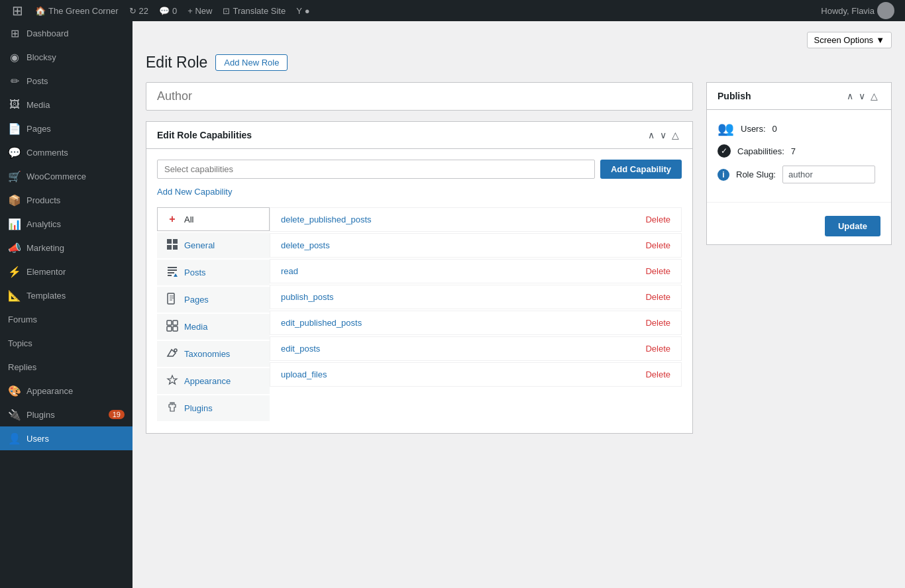 This screenshot has height=588, width=905. I want to click on sidebar-item-analytics: 📊Analytics, so click(66, 224).